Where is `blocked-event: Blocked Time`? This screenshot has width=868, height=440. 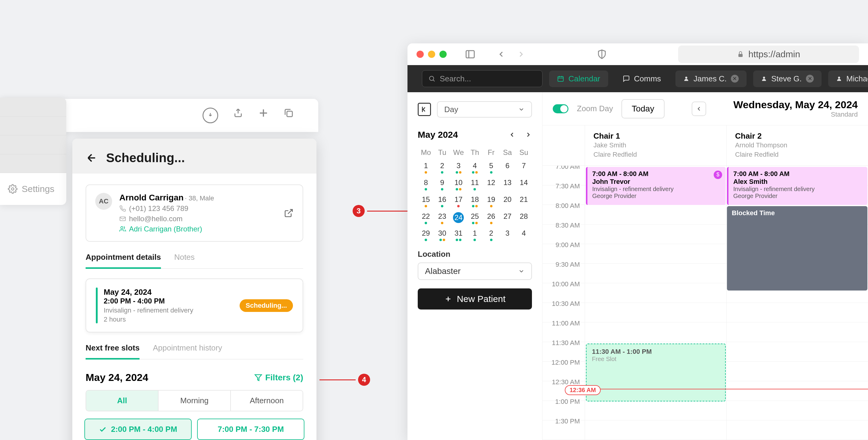 blocked-event: Blocked Time is located at coordinates (797, 248).